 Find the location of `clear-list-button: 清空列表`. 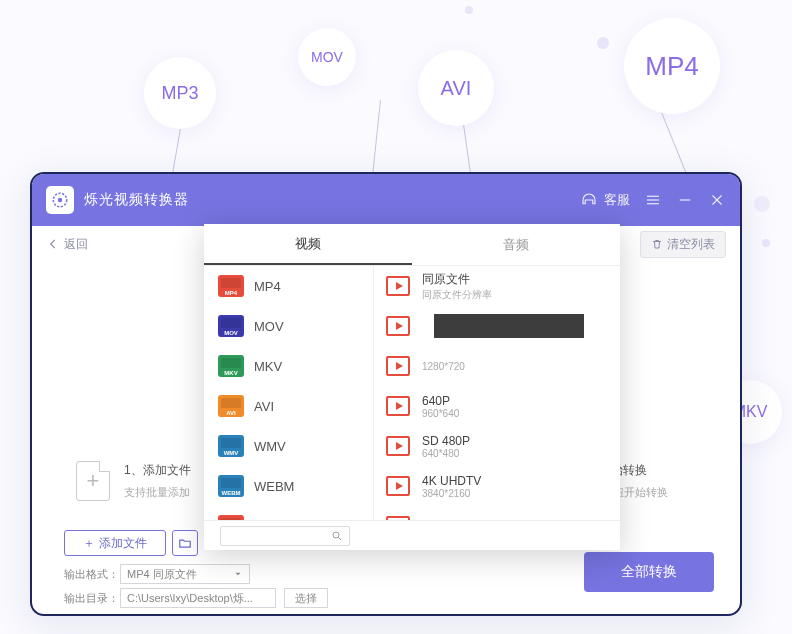

clear-list-button: 清空列表 is located at coordinates (683, 244).